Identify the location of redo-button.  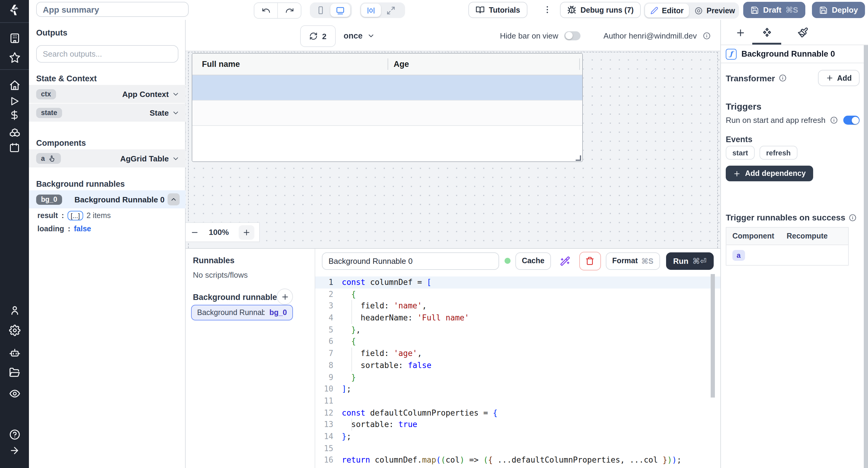
(289, 11).